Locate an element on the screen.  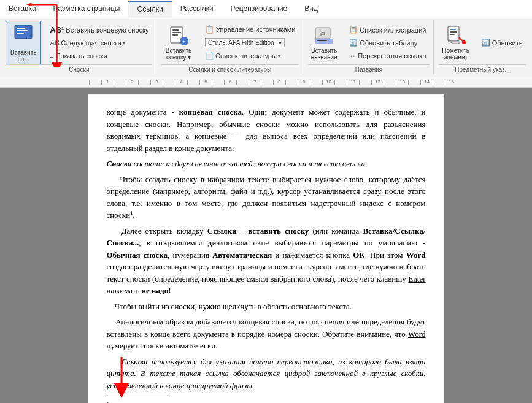
ruler-inner: 1 2 3 4 5 6 7 8 9 10 11 12 13 14 15 is located at coordinates (273, 82).